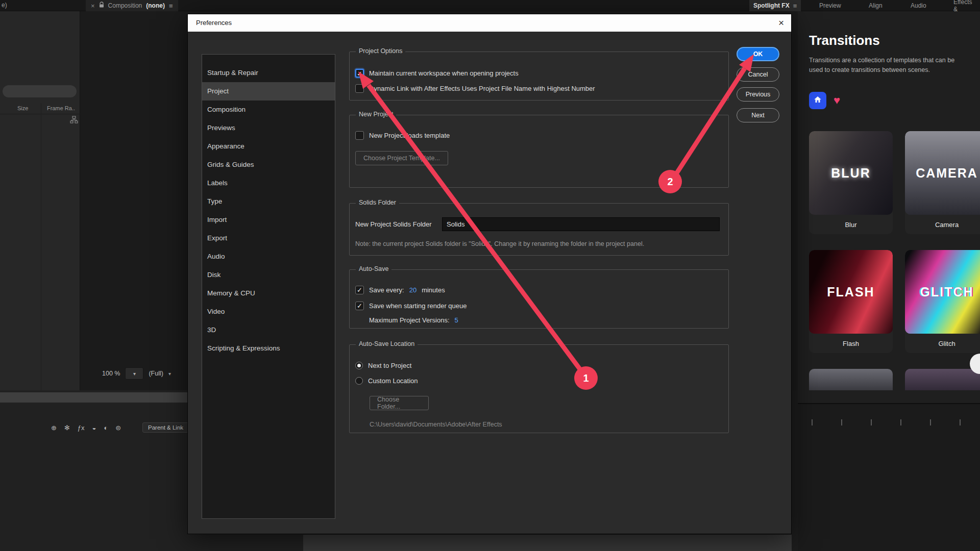 This screenshot has width=980, height=551. What do you see at coordinates (359, 136) in the screenshot?
I see `loads-template-checkbox` at bounding box center [359, 136].